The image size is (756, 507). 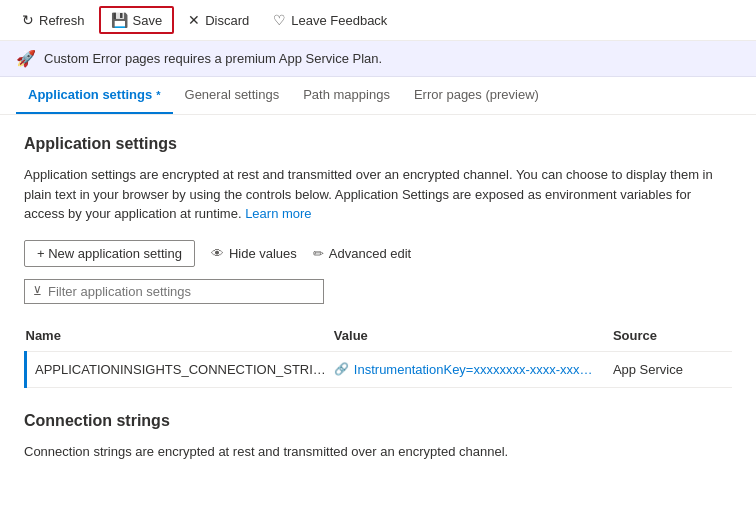 What do you see at coordinates (380, 369) in the screenshot?
I see `table-row: APPLICATIONINSIGHTS_CONNECTION_STRI… 🔗 I…` at bounding box center [380, 369].